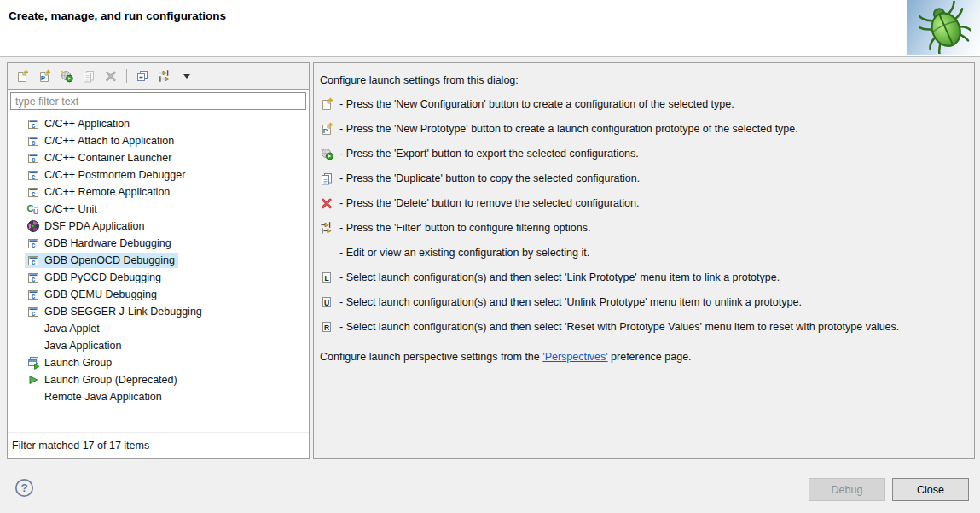 This screenshot has width=980, height=513. Describe the element at coordinates (847, 490) in the screenshot. I see `debug-button: Debug` at that location.